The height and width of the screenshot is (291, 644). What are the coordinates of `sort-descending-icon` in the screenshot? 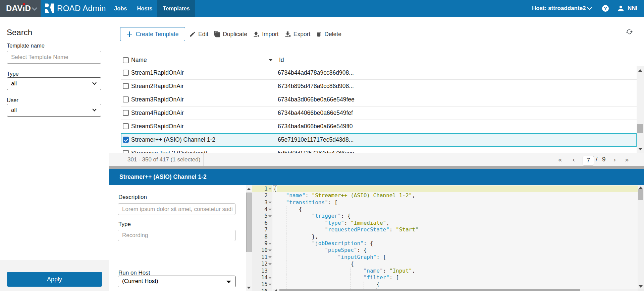 It's located at (271, 60).